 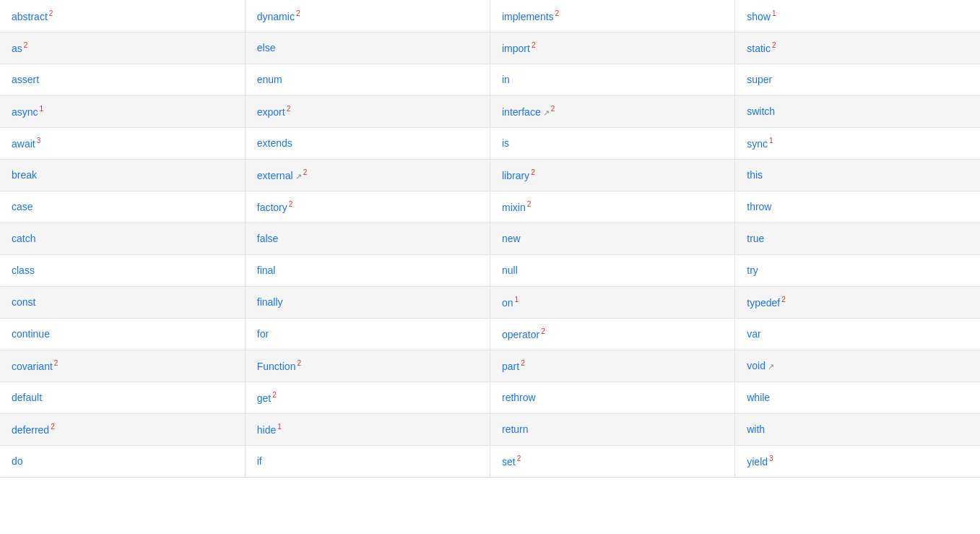 I want to click on keyword-link: as, so click(x=17, y=48).